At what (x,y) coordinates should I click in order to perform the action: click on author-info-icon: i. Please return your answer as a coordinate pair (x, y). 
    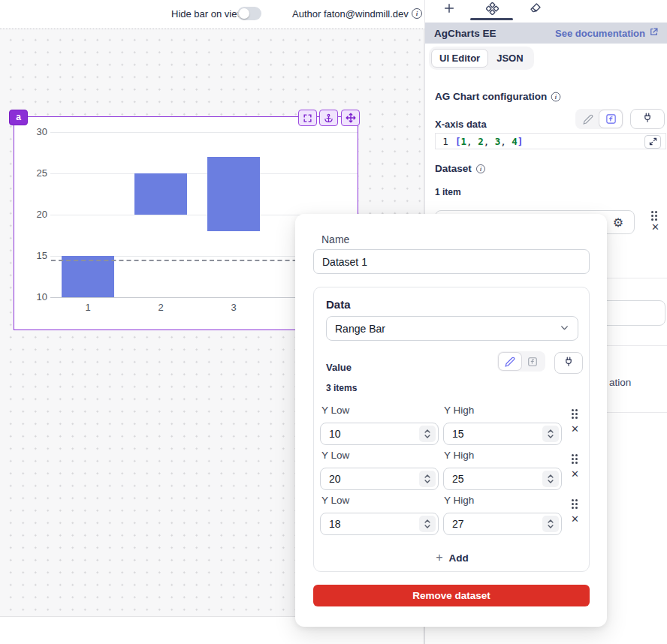
    Looking at the image, I should click on (417, 14).